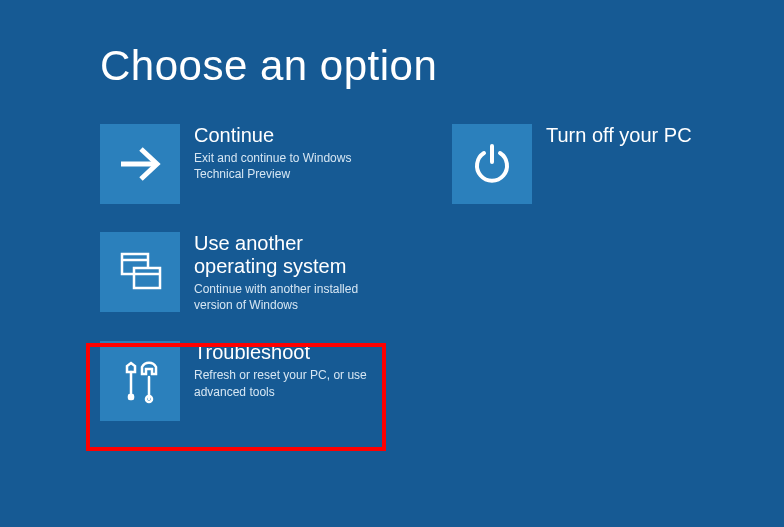 The image size is (784, 527). What do you see at coordinates (492, 164) in the screenshot?
I see `power-icon` at bounding box center [492, 164].